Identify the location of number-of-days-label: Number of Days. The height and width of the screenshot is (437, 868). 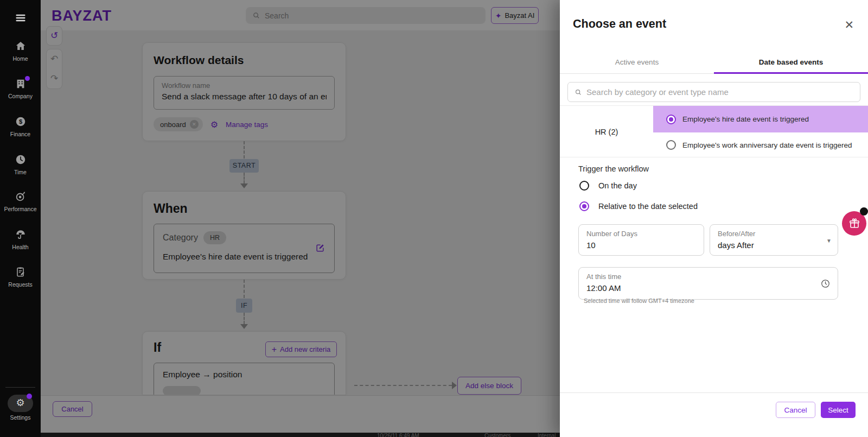
(641, 233).